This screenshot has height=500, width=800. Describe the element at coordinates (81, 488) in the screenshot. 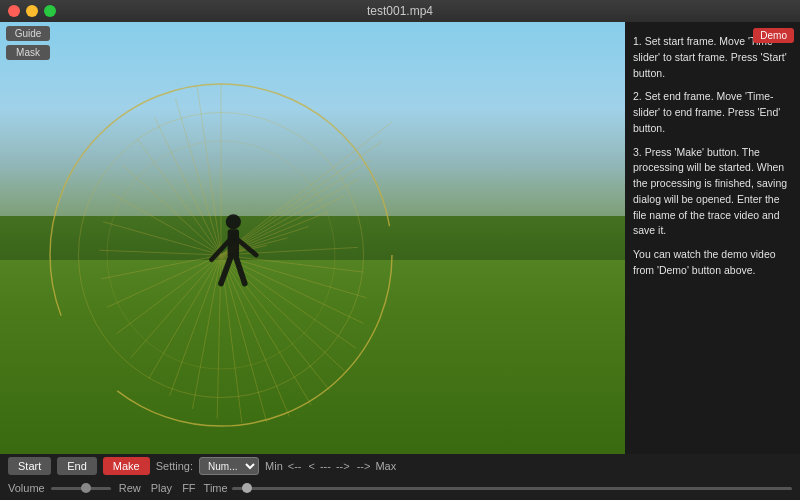

I see `volume-slider-container` at that location.